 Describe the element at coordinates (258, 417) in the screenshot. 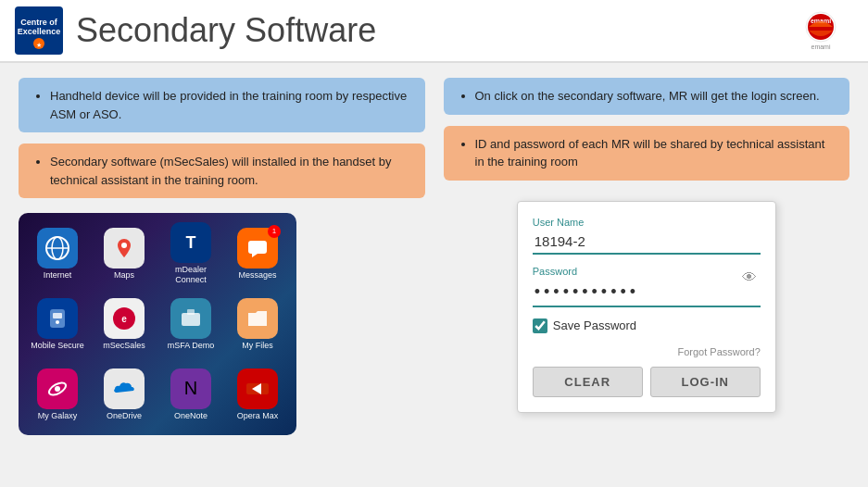

I see `app-opera-label: Opera Max` at that location.